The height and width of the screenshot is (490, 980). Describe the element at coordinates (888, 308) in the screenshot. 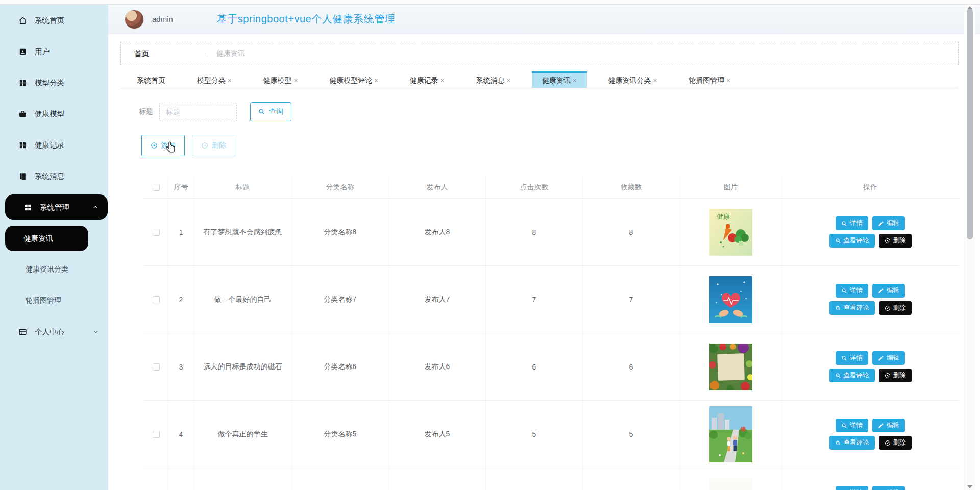

I see `circle-x-icon` at that location.